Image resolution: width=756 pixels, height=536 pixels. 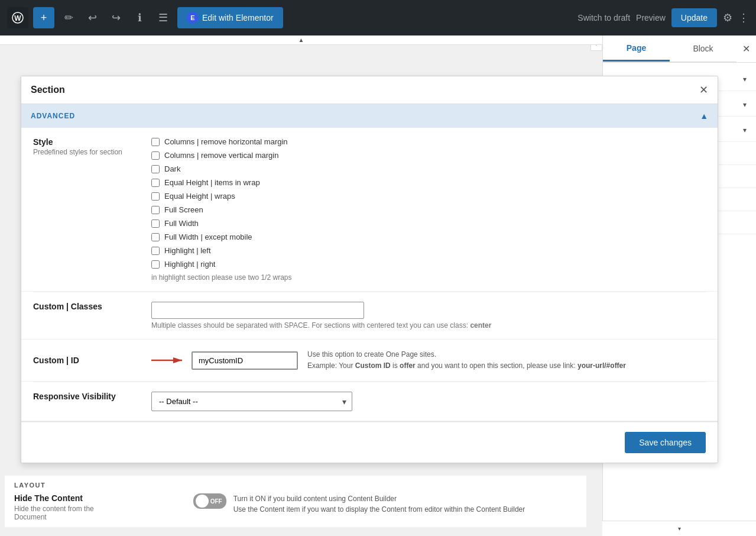 What do you see at coordinates (746, 49) in the screenshot?
I see `sidebar-close-button: ✕` at bounding box center [746, 49].